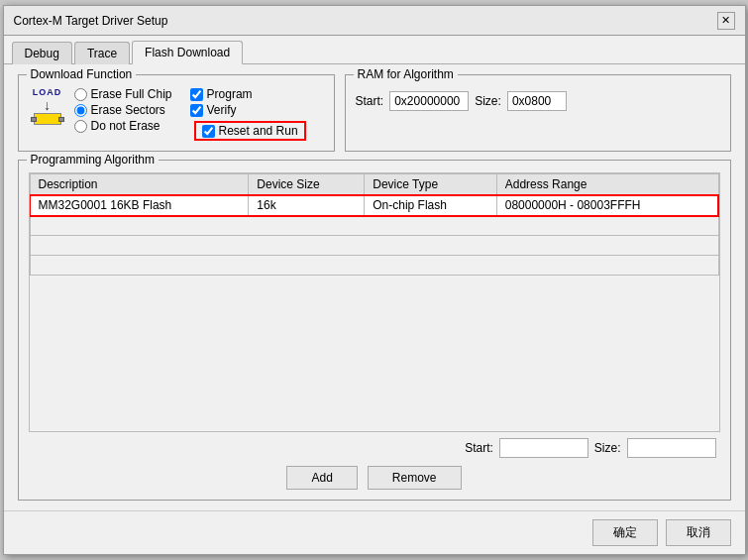  What do you see at coordinates (374, 113) in the screenshot?
I see `top-sections: Download Function LOAD ↓ Erase Full Chip` at bounding box center [374, 113].